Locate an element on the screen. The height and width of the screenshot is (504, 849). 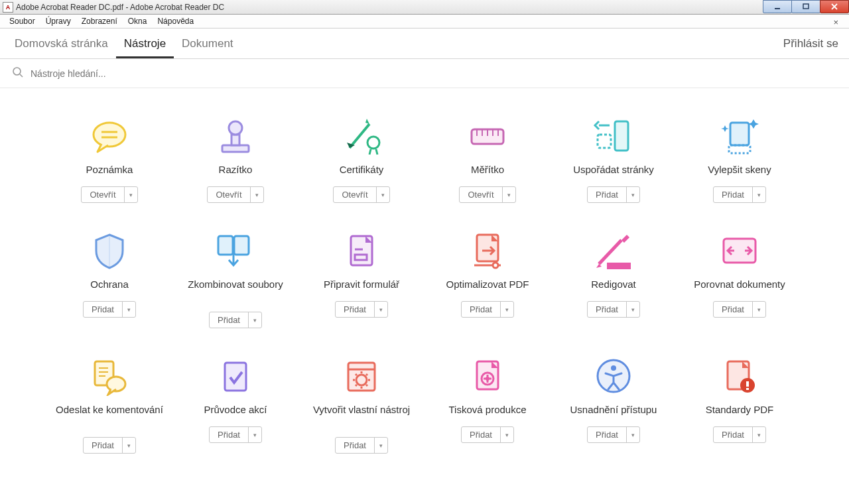
cert-icon is located at coordinates (361, 136).